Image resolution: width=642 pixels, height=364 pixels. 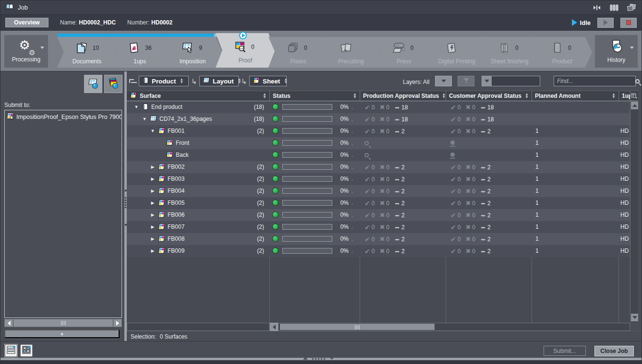 I want to click on close-job-button: Close Job, so click(x=614, y=351).